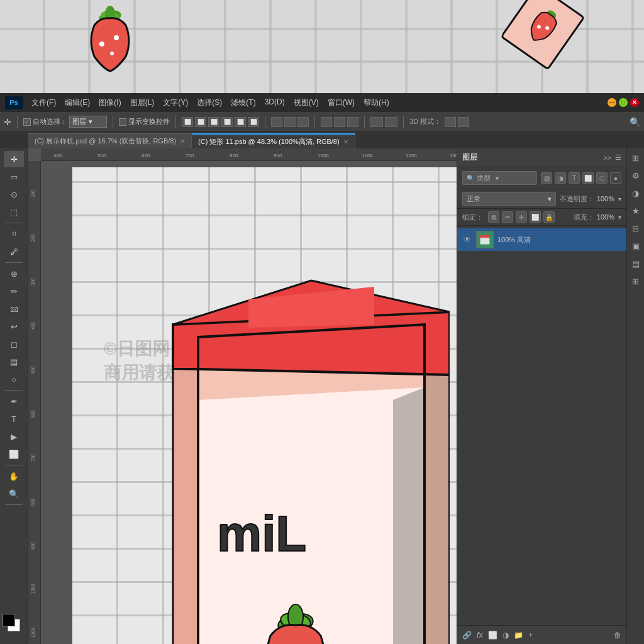  What do you see at coordinates (14, 274) in the screenshot?
I see `heal-brush-tool: ⊕` at bounding box center [14, 274].